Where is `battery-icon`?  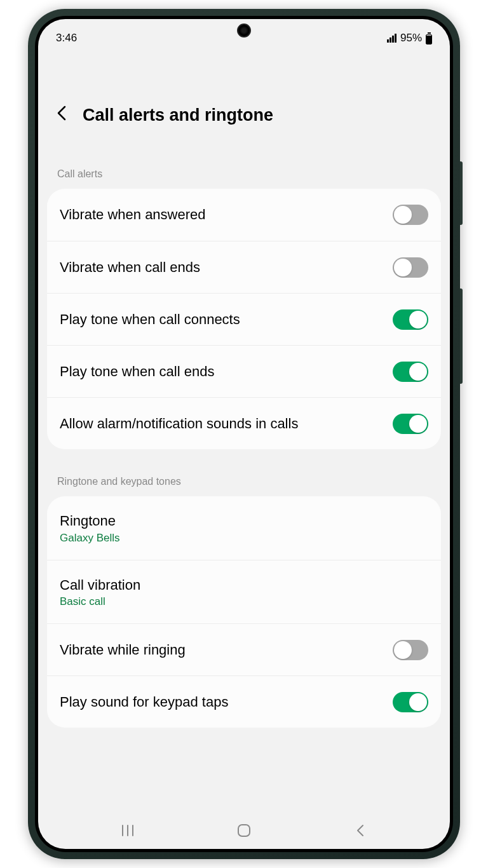 battery-icon is located at coordinates (429, 38).